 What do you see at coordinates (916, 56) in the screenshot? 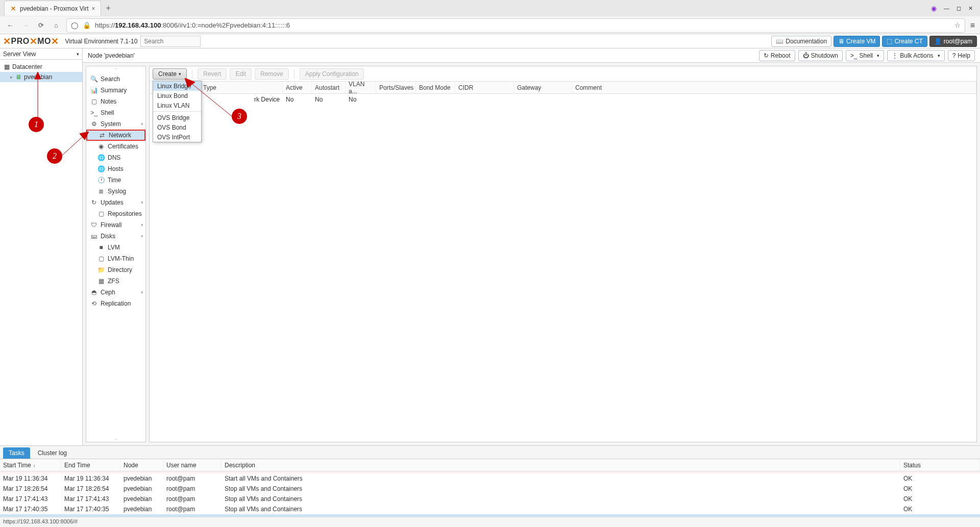
I see `bulk-actions-button: ⋮Bulk Actions` at bounding box center [916, 56].